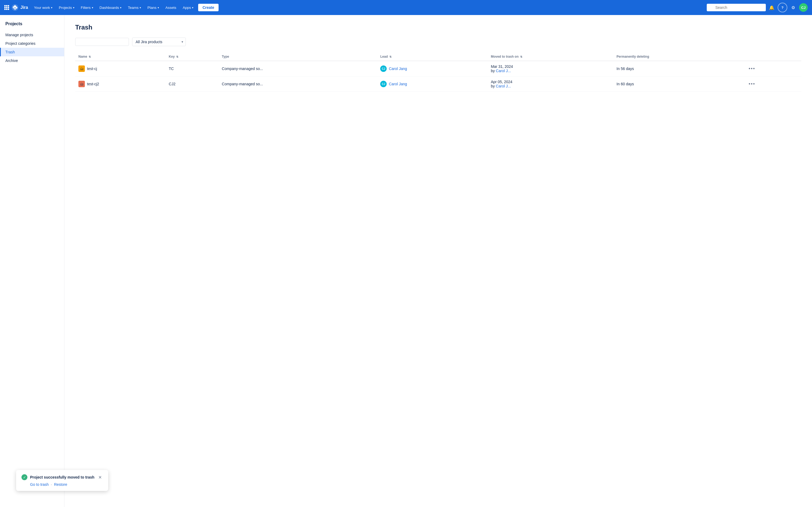 Image resolution: width=812 pixels, height=507 pixels. Describe the element at coordinates (772, 7) in the screenshot. I see `notifications-button: 🔔` at that location.